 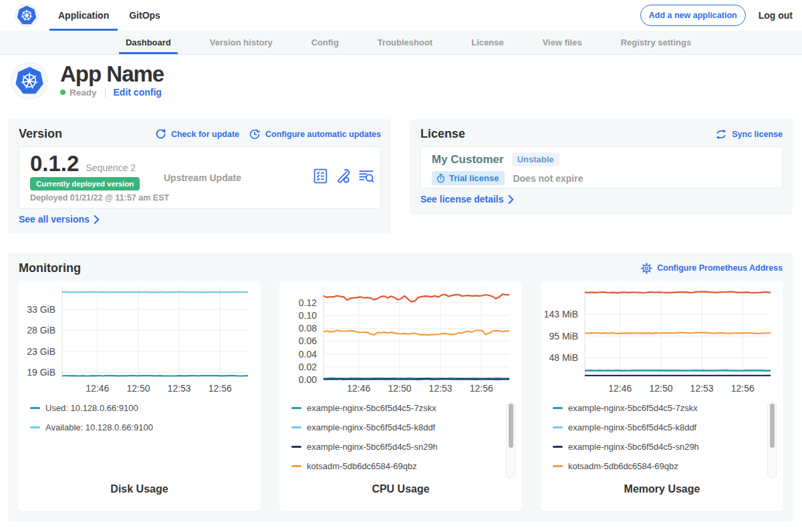 I want to click on subnav-tab-config: Config, so click(x=325, y=43).